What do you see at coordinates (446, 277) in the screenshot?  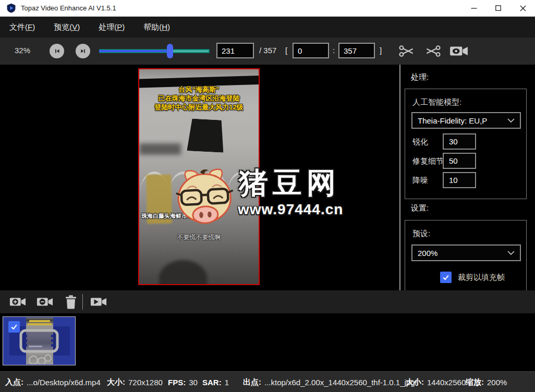 I see `crop-to-fill-checkbox` at bounding box center [446, 277].